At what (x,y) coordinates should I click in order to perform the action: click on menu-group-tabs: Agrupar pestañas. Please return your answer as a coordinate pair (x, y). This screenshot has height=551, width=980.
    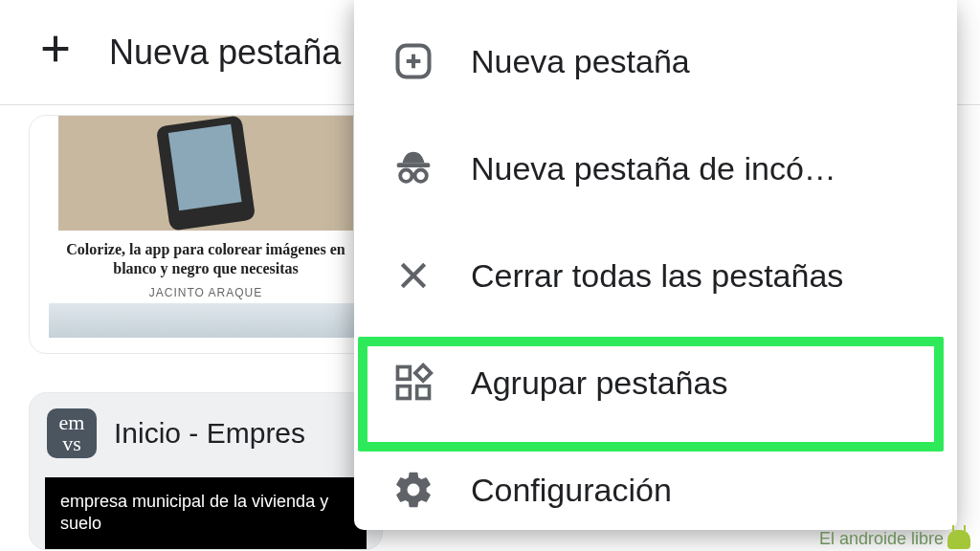
    Looking at the image, I should click on (656, 383).